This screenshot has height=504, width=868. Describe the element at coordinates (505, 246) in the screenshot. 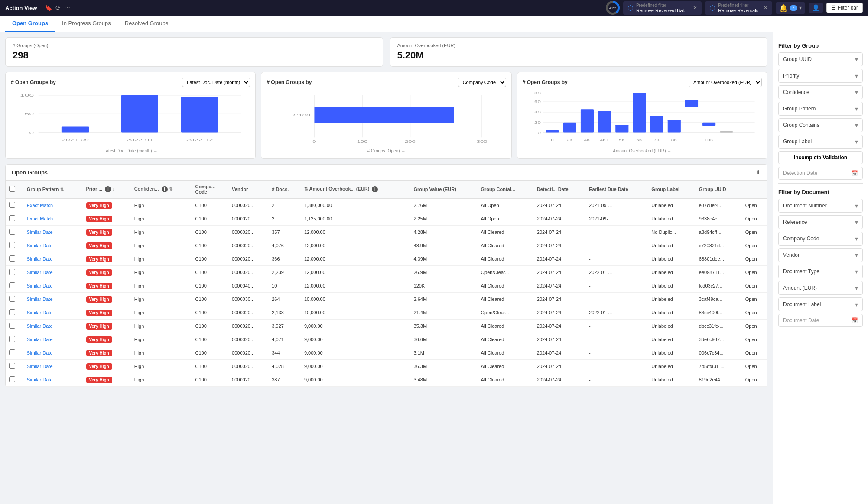

I see `td-group-contains-3: All Cleared` at that location.